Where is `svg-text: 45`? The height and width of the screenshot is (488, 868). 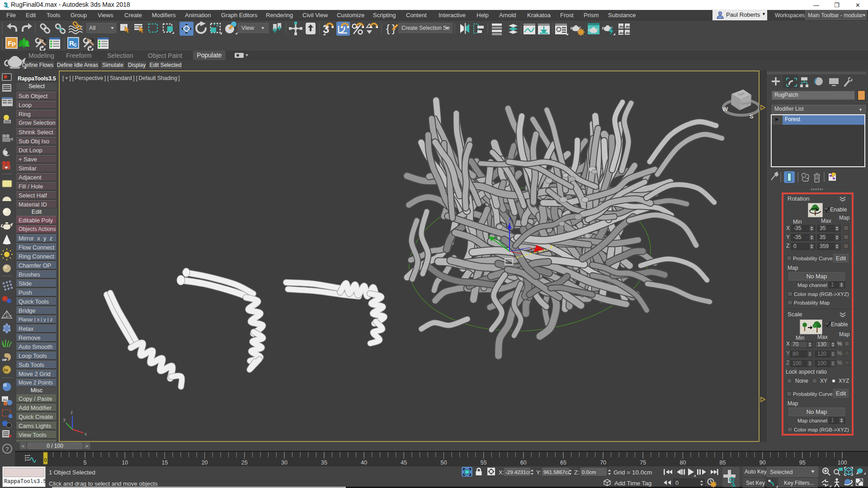 svg-text: 45 is located at coordinates (404, 463).